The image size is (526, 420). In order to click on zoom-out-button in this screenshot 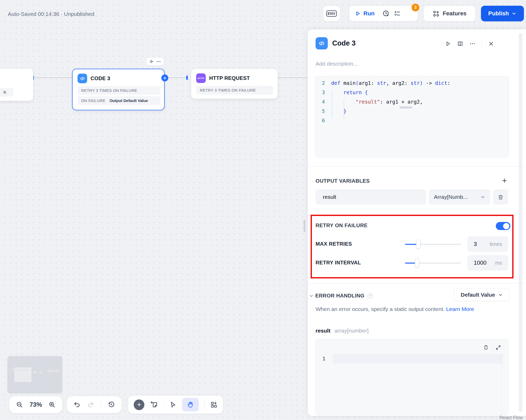, I will do `click(20, 405)`.